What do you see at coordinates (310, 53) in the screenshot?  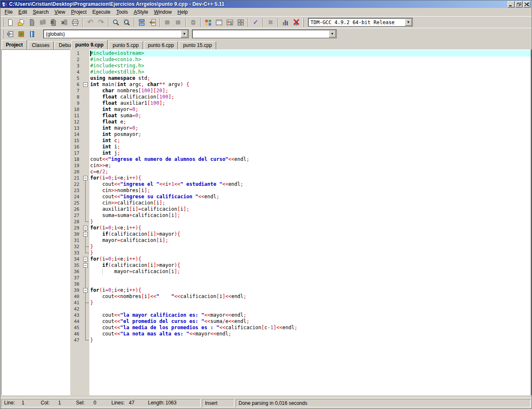 I see `code-text: #include<iostream>` at bounding box center [310, 53].